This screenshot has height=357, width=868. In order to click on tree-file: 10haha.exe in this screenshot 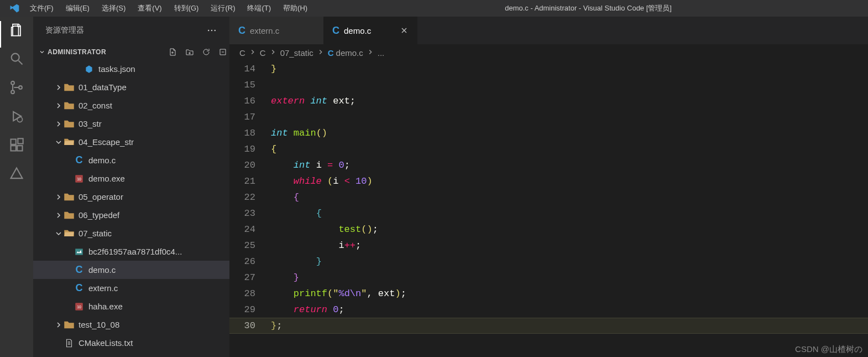, I will do `click(132, 307)`.